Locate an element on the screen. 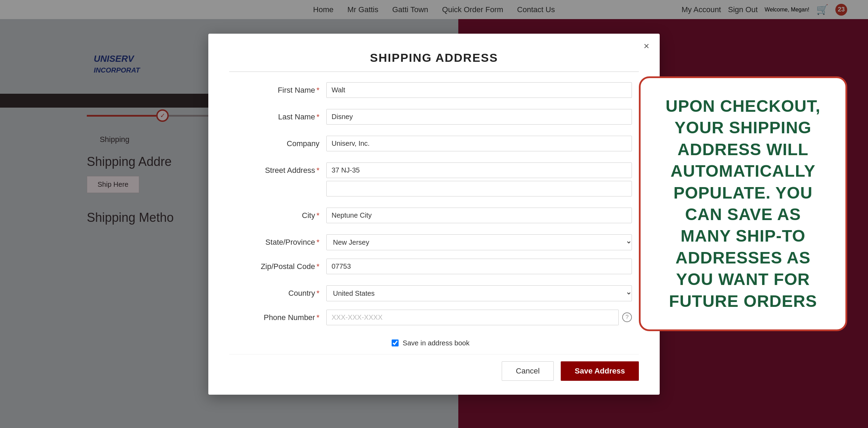 The image size is (868, 428). zip-input is located at coordinates (479, 267).